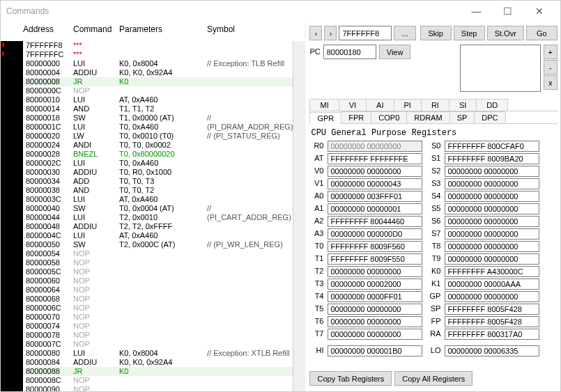 The height and width of the screenshot is (392, 561). What do you see at coordinates (96, 29) in the screenshot?
I see `header-command: Command` at bounding box center [96, 29].